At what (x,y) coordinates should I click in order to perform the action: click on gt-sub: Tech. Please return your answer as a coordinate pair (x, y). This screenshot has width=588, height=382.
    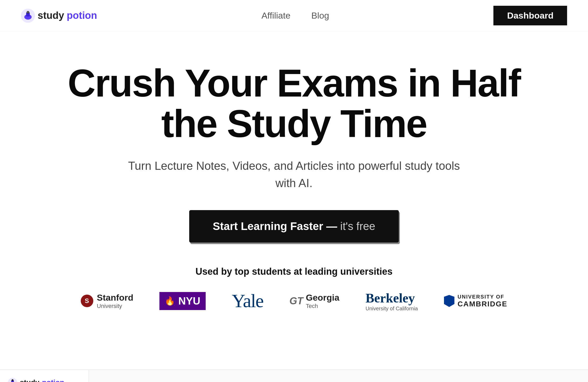
    Looking at the image, I should click on (322, 306).